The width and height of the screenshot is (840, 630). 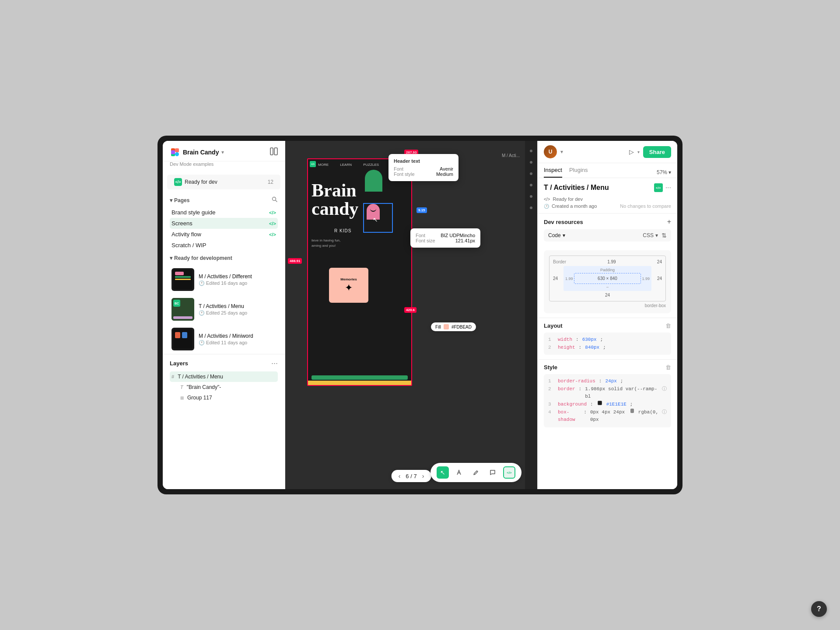 What do you see at coordinates (335, 200) in the screenshot?
I see `canvas-brain-candy-text: Braincandy` at bounding box center [335, 200].